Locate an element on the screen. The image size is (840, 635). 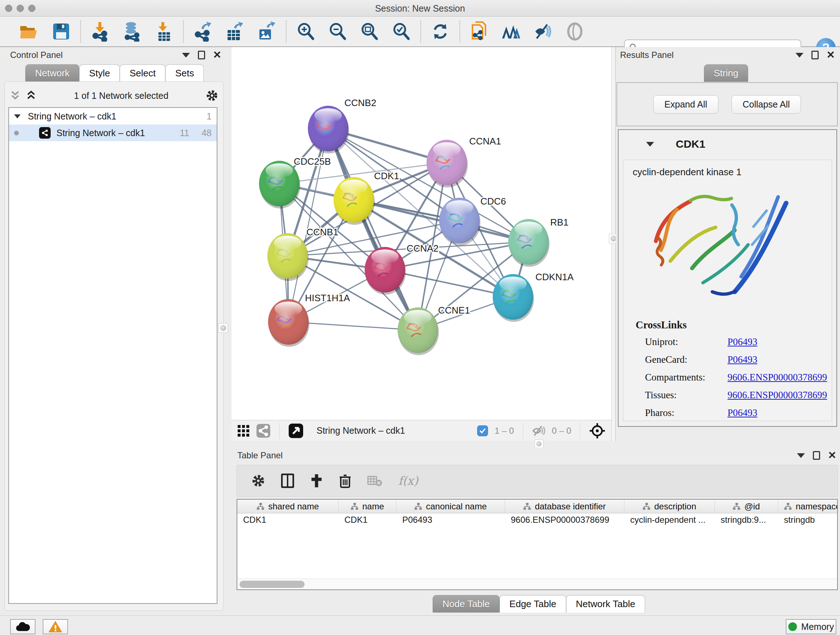
column-header-shared-name: shared name is located at coordinates (288, 506).